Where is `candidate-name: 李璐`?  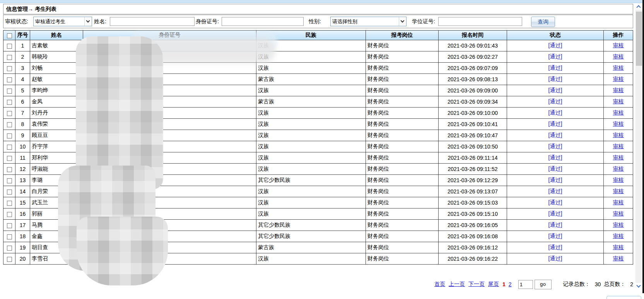 candidate-name: 李璐 is located at coordinates (56, 180).